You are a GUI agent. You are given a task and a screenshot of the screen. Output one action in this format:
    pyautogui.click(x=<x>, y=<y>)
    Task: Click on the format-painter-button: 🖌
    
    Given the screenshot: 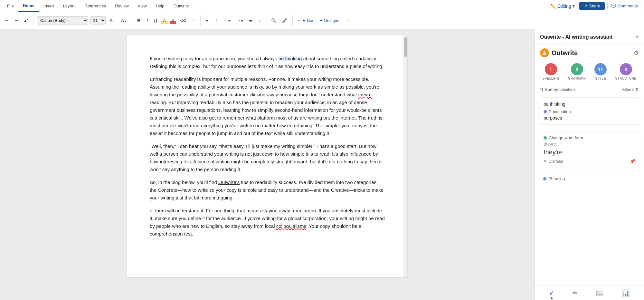 What is the action you would take?
    pyautogui.click(x=26, y=21)
    